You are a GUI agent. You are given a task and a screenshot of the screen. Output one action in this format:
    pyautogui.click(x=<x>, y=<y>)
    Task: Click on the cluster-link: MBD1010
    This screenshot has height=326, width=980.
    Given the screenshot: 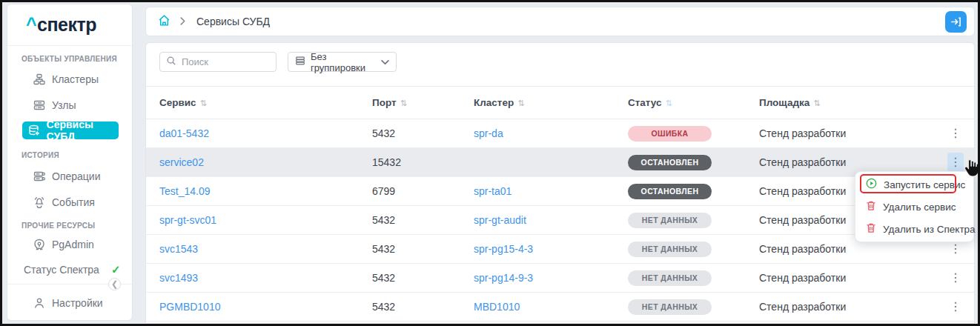 What is the action you would take?
    pyautogui.click(x=497, y=307)
    